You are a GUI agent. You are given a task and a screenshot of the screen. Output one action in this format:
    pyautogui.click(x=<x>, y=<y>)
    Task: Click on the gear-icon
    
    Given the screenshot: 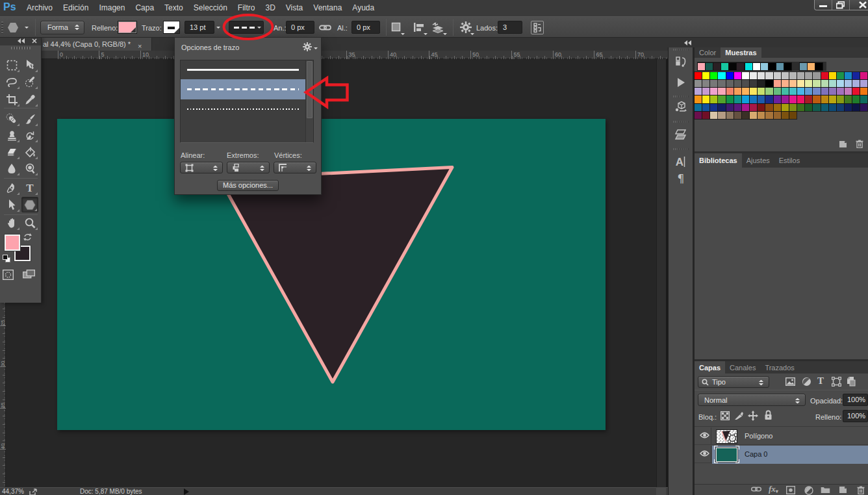 What is the action you would take?
    pyautogui.click(x=466, y=27)
    